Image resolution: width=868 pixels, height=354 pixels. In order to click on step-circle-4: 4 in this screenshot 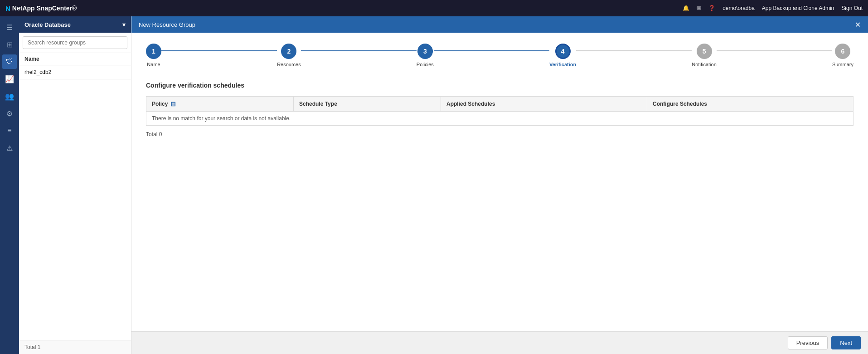, I will do `click(563, 51)`.